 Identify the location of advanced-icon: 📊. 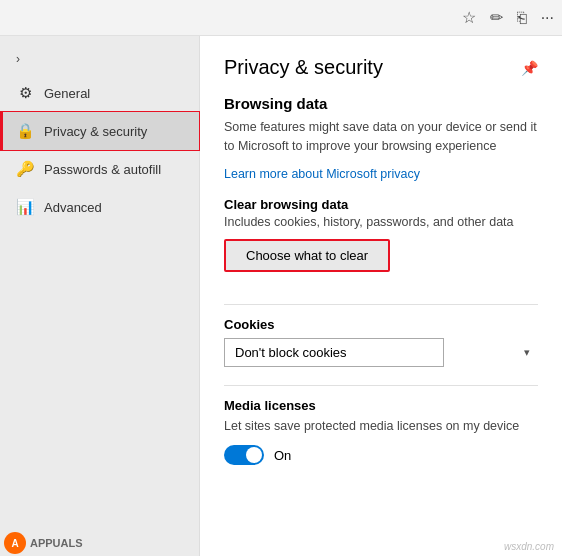
(25, 207).